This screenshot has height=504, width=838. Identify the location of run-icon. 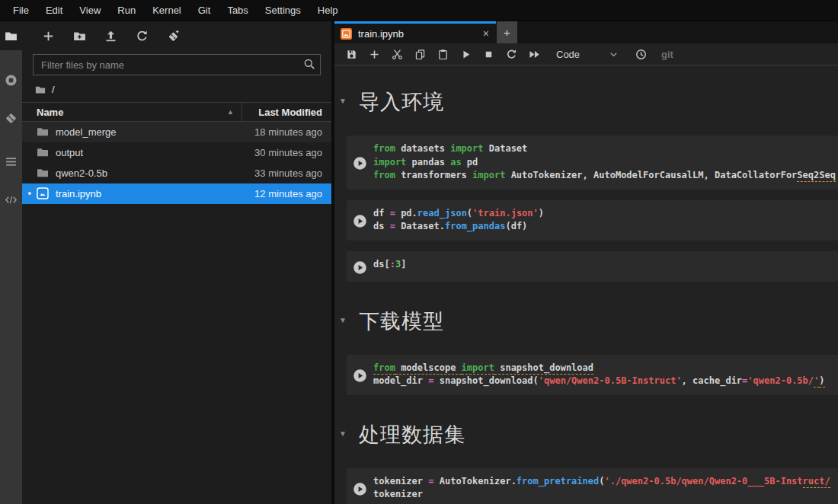
(466, 55).